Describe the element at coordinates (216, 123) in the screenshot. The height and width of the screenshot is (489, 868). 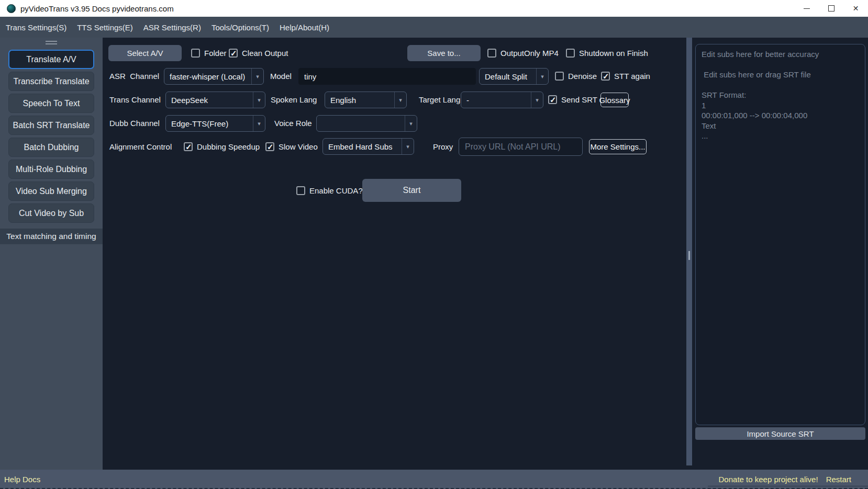
I see `dubb-channel-select: Edge-TTS(Free)▾` at that location.